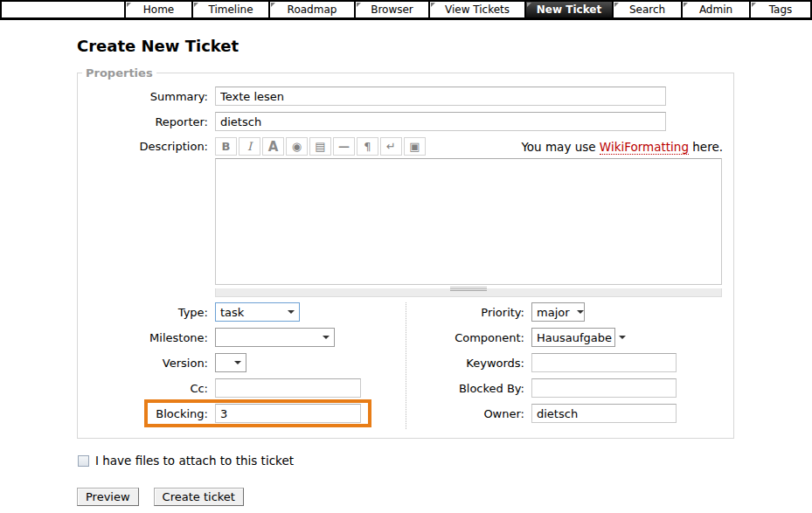  What do you see at coordinates (147, 122) in the screenshot?
I see `reporter-label: Reporter:` at bounding box center [147, 122].